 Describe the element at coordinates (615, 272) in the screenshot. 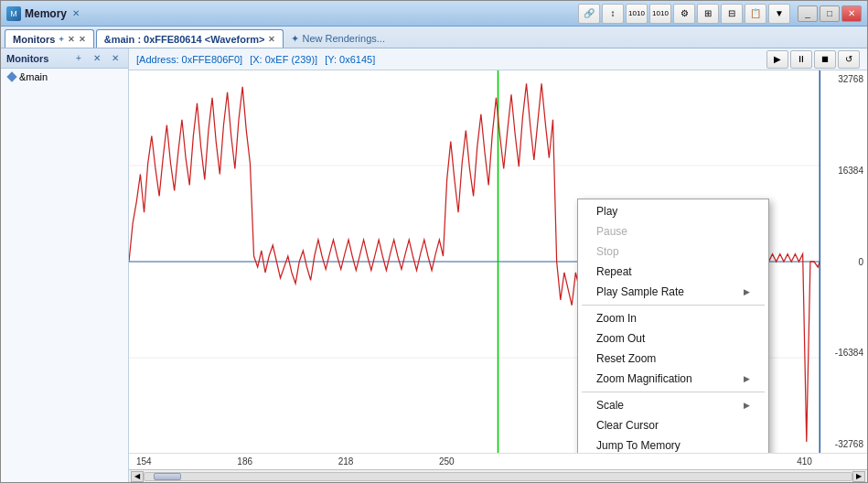

I see `ctx-repeat-label: Repeat` at that location.